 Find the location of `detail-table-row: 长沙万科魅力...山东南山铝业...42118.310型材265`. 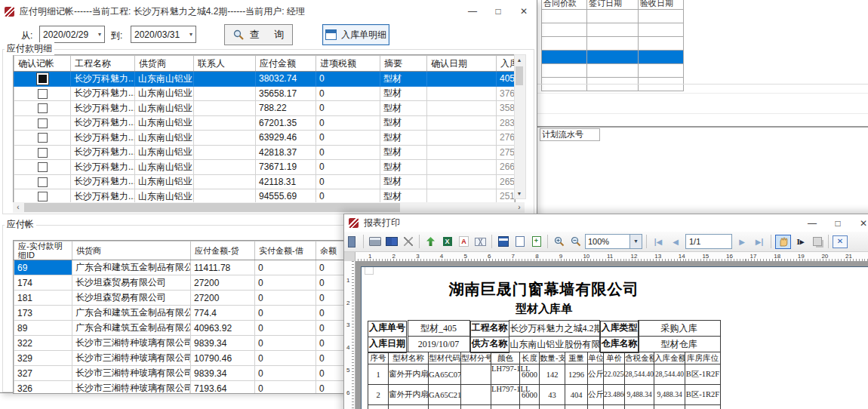

detail-table-row: 长沙万科魅力...山东南山铝业...42118.310型材265 is located at coordinates (264, 182).